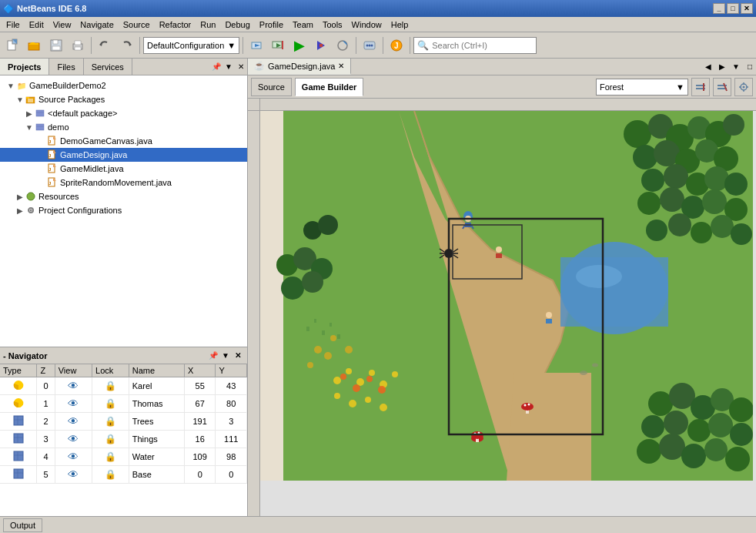 This screenshot has height=533, width=756. What do you see at coordinates (343, 45) in the screenshot?
I see `profile-button` at bounding box center [343, 45].